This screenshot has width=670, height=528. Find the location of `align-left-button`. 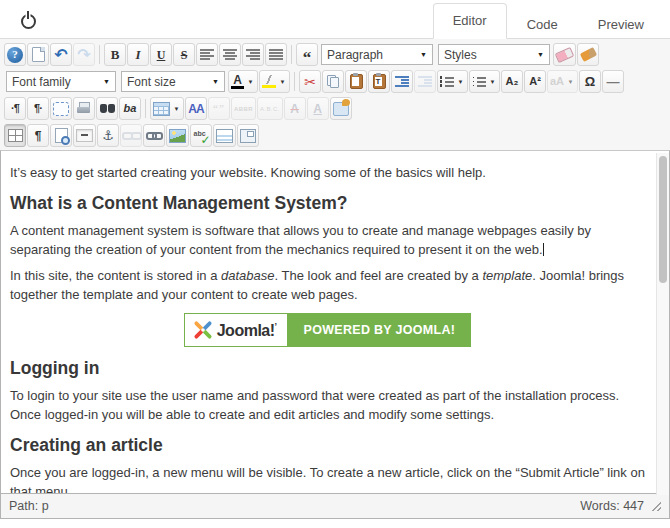

align-left-button is located at coordinates (207, 54).